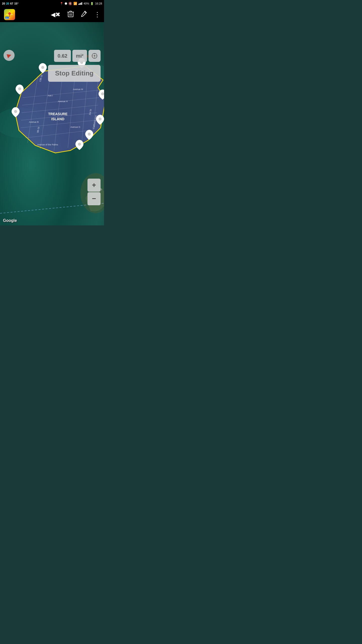  I want to click on svg-text: Avenue M, so click(78, 89).